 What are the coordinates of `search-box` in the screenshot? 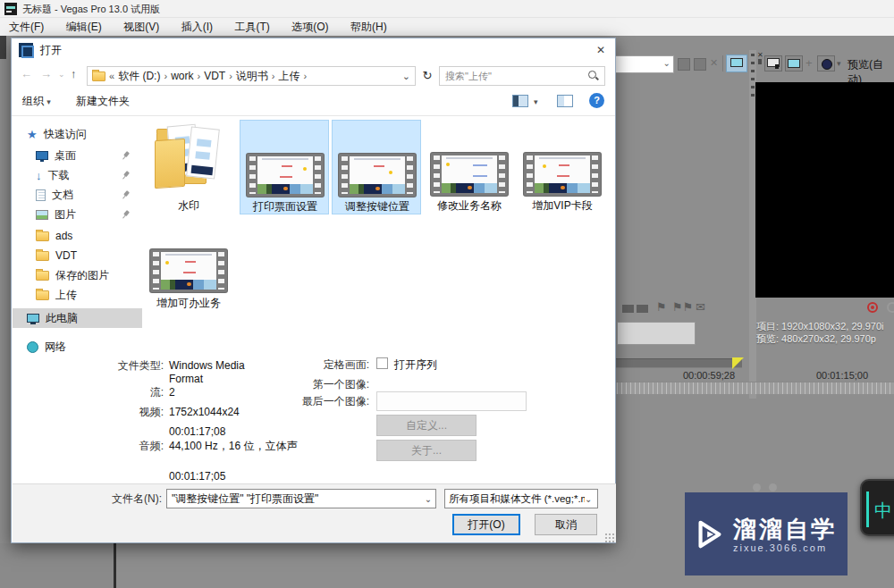 It's located at (522, 76).